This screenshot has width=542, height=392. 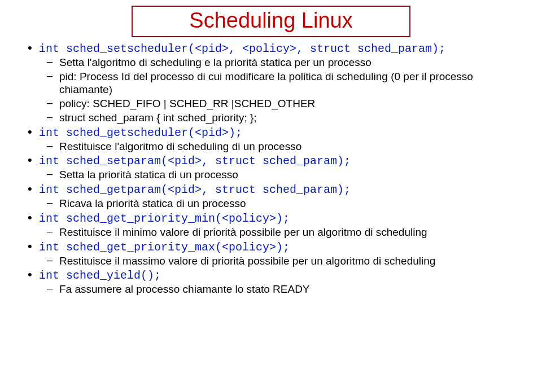 I want to click on desc-text: Setta la priorità statica di un processo, so click(x=149, y=175).